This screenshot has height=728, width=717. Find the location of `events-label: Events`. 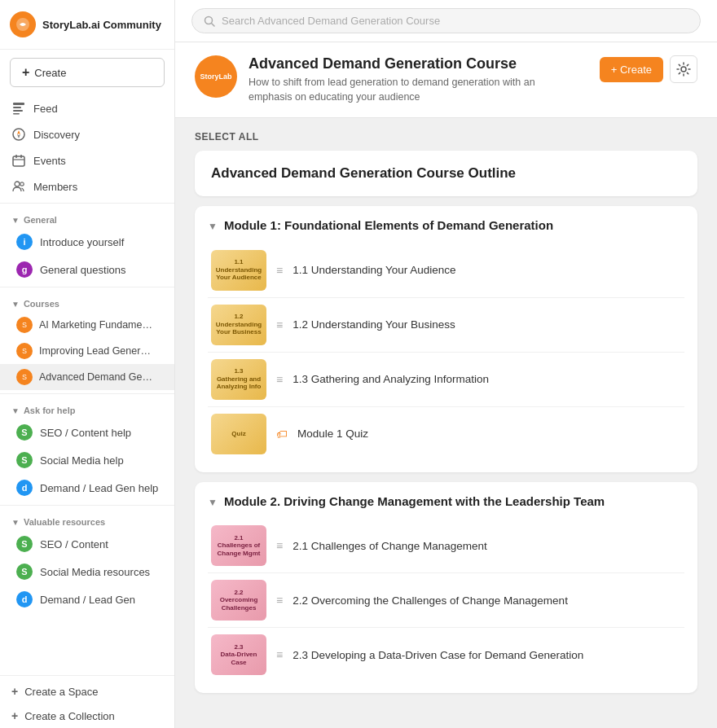

events-label: Events is located at coordinates (50, 161).